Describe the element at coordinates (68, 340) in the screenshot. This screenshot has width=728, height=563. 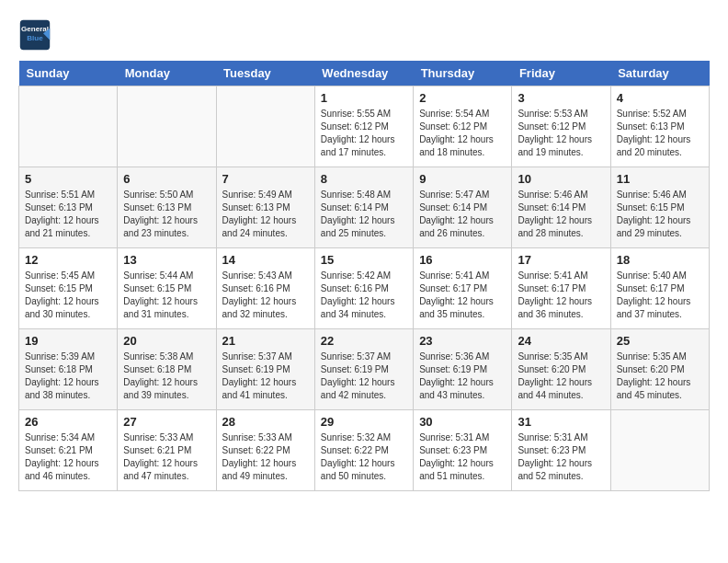
I see `day-number: 19` at that location.